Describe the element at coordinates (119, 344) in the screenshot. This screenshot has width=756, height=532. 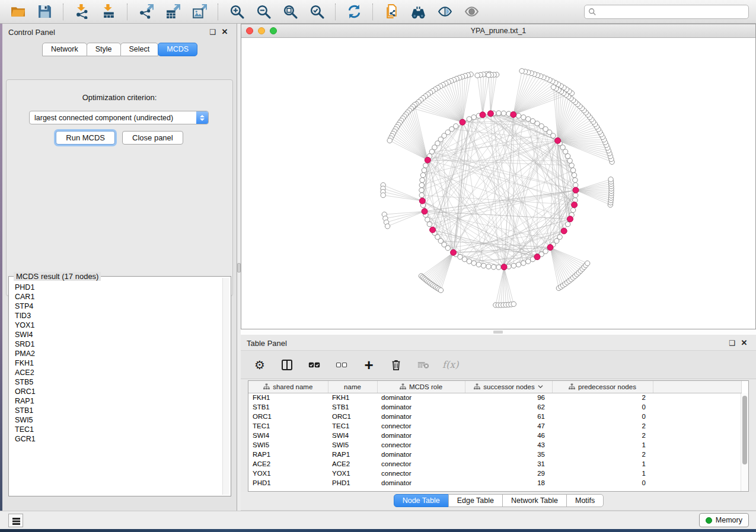
I see `mcds-result-item: SRD1` at that location.